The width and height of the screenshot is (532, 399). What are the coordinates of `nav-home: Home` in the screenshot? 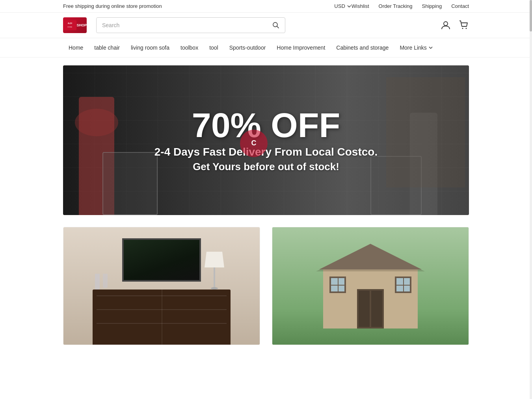 It's located at (76, 48).